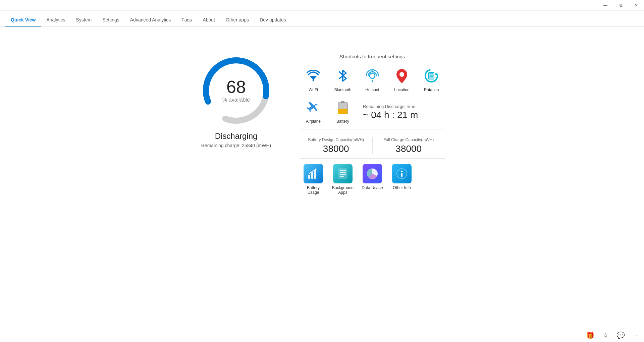 The image size is (644, 342). Describe the element at coordinates (313, 174) in the screenshot. I see `battery-usage-icon` at that location.